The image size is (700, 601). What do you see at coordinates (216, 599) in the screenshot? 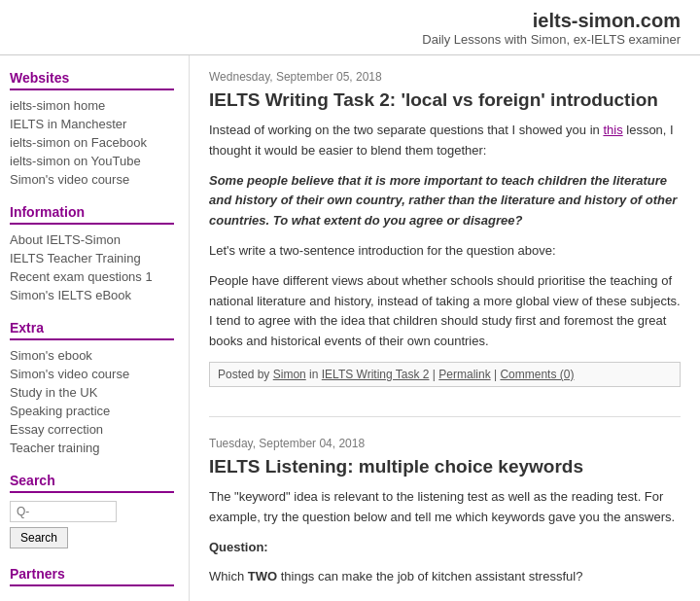
I see `choice-a-letter: A` at bounding box center [216, 599].